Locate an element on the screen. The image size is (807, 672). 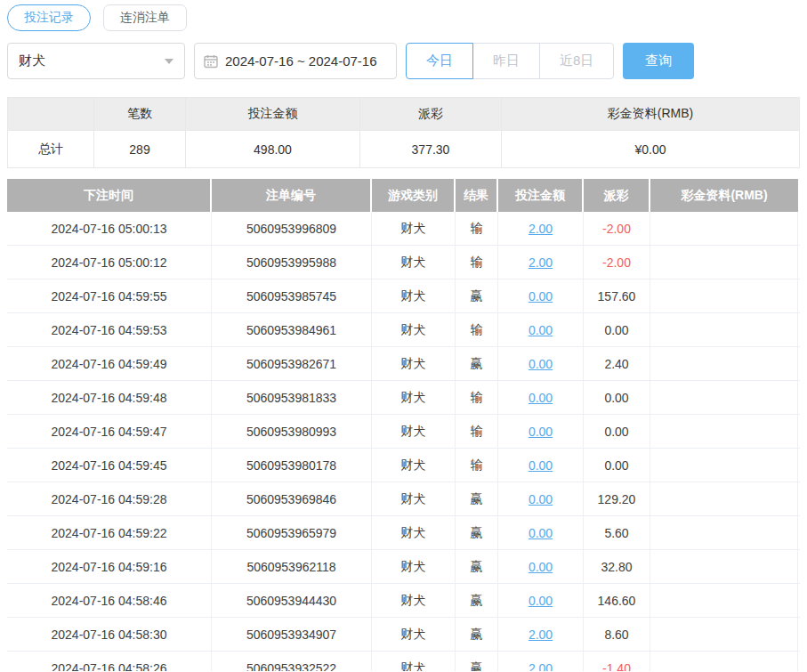
table-row: 2024-07-16 04:59:48 5060953981833 财犬 输 0… is located at coordinates (404, 398).